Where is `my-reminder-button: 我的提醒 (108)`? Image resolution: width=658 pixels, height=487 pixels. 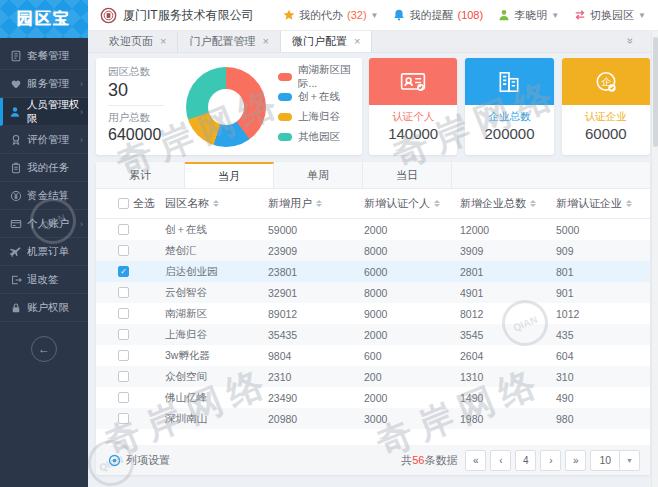
my-reminder-button: 我的提醒 (108) is located at coordinates (438, 16).